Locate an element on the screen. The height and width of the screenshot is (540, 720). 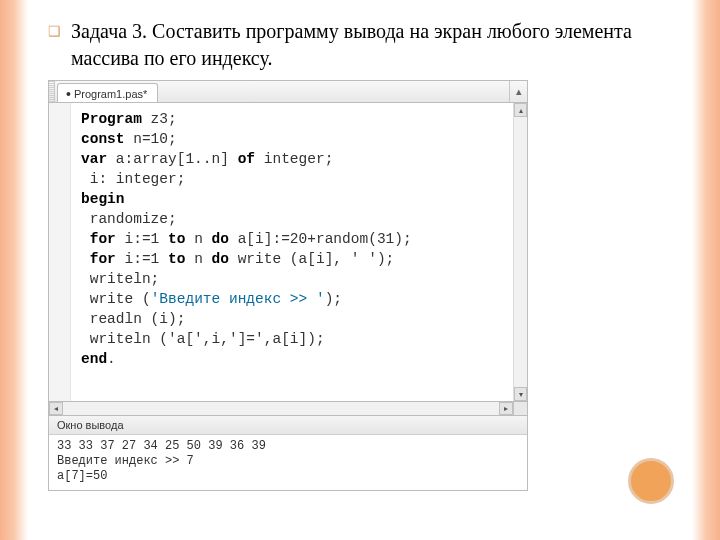
code-token: end is located at coordinates (94, 359).